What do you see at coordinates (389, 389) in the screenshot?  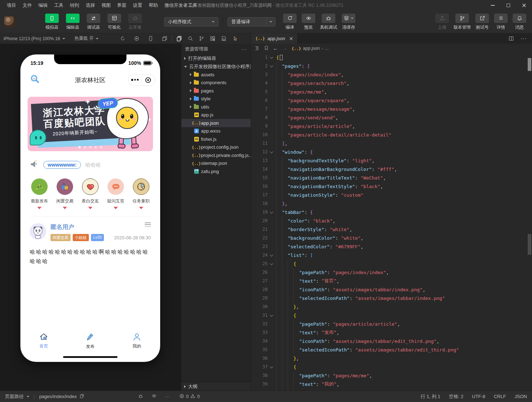 I see `code-line-40: 40"iconPath": "assets/images/tabbar/my_s…` at bounding box center [389, 389].